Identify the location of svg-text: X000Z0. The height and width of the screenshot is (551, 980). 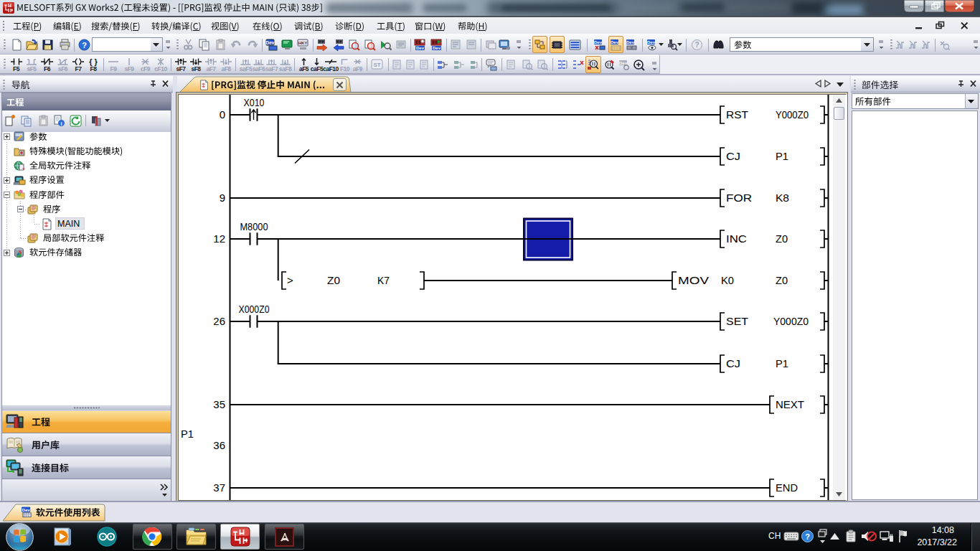
(254, 309).